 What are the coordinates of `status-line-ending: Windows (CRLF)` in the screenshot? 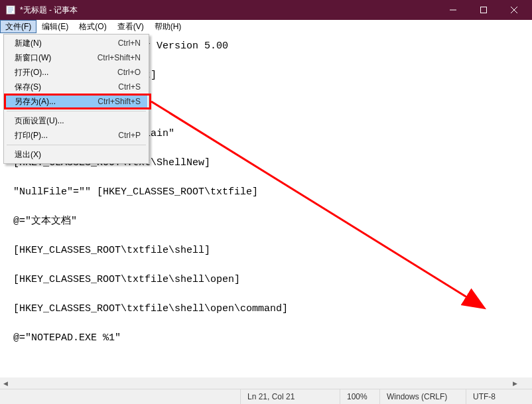 It's located at (423, 397).